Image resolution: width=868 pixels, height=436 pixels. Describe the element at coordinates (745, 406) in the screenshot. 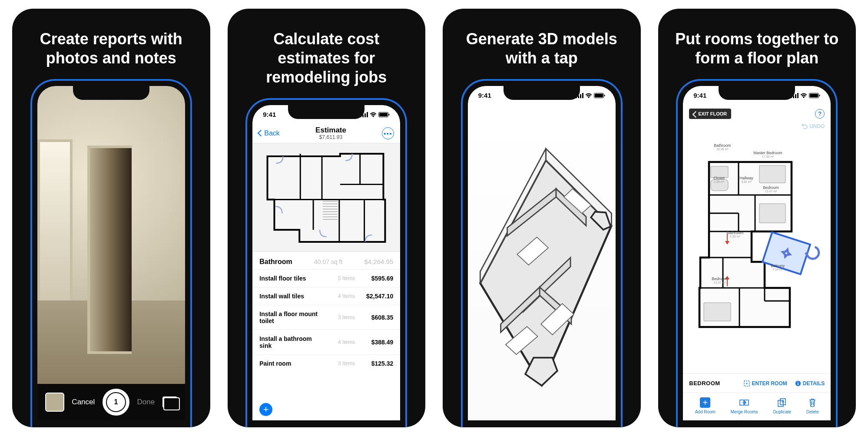

I see `merge-rooms-button: Merge Rooms` at that location.